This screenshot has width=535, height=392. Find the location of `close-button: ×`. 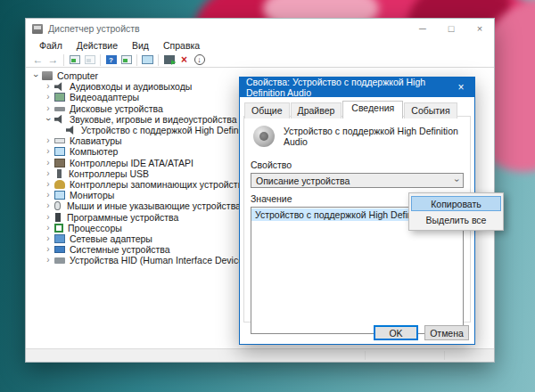

close-button: × is located at coordinates (480, 29).